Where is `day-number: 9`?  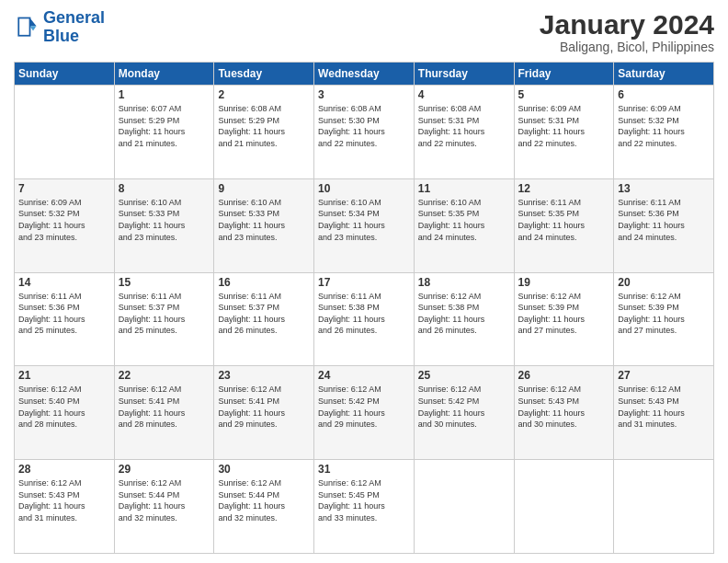
day-number: 9 is located at coordinates (264, 189).